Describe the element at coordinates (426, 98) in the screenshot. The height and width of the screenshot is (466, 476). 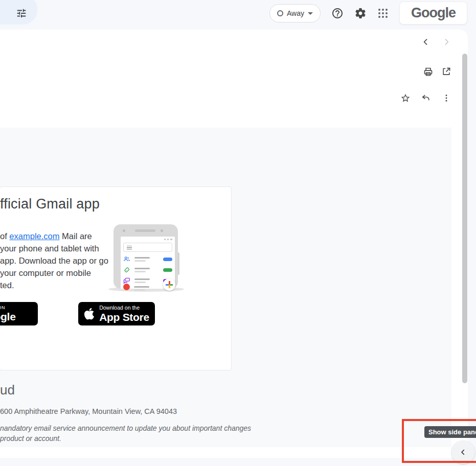
I see `reply-icon` at that location.